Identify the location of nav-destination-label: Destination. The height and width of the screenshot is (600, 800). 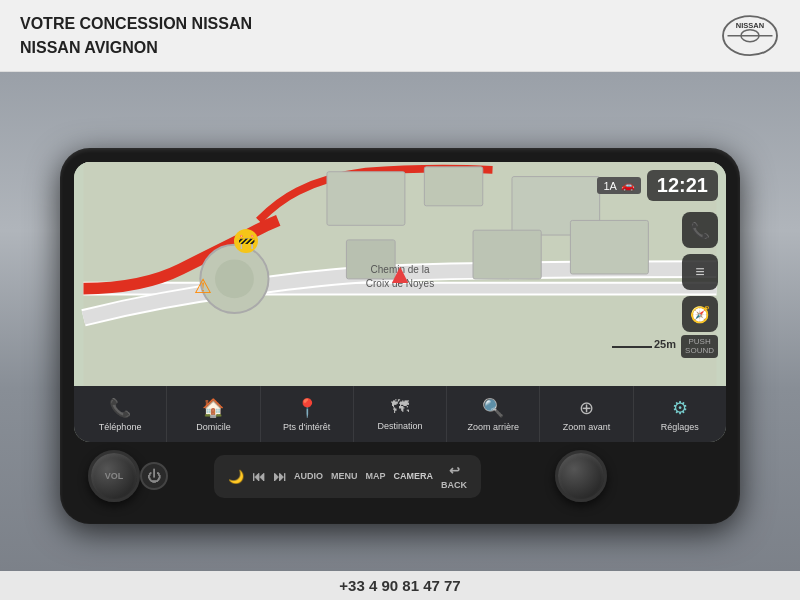
(400, 426).